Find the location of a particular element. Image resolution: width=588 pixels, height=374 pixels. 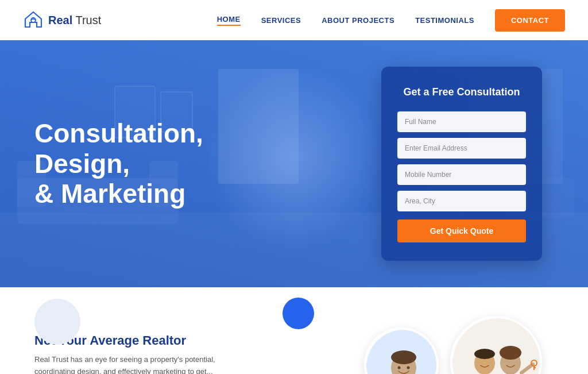

full-name-input is located at coordinates (462, 122).